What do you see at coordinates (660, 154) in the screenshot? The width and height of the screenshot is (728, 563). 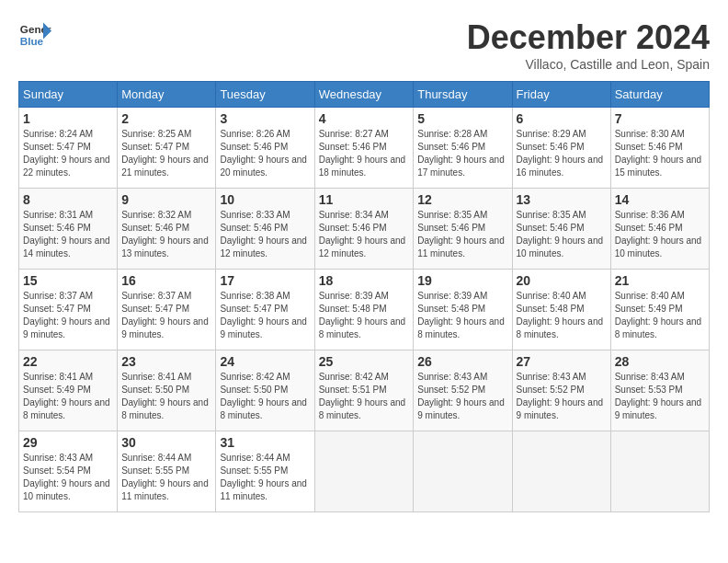 I see `day-info: Sunrise: 8:30 AMSunset: 5:46 PMDaylight:…` at bounding box center [660, 154].